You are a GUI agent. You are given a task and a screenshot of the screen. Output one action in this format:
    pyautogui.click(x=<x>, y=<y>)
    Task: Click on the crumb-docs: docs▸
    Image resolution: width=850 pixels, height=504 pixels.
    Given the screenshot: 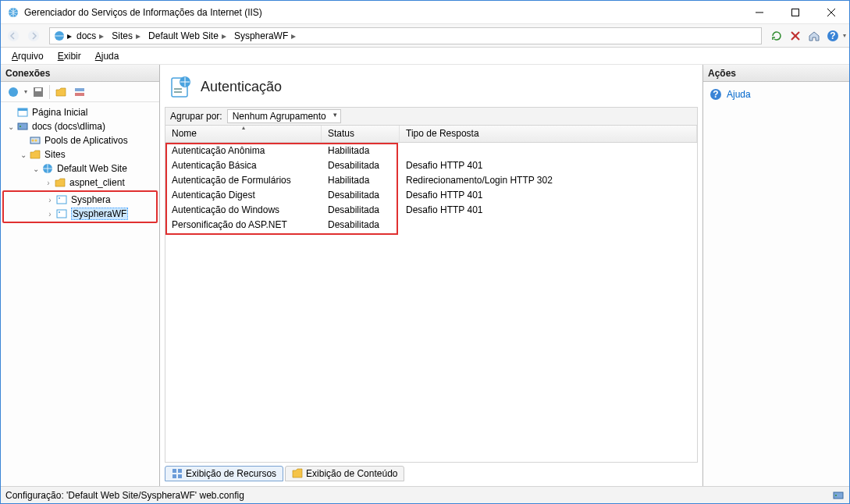 What is the action you would take?
    pyautogui.click(x=91, y=36)
    